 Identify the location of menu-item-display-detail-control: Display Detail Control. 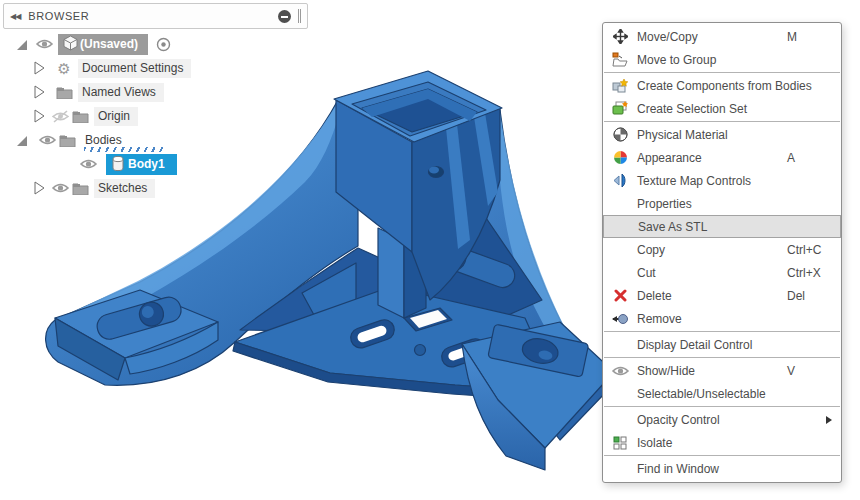
(722, 344).